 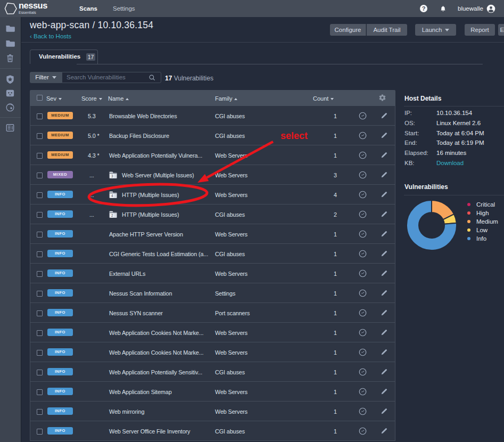 What do you see at coordinates (112, 176) in the screenshot?
I see `svg-text: 3` at bounding box center [112, 176].